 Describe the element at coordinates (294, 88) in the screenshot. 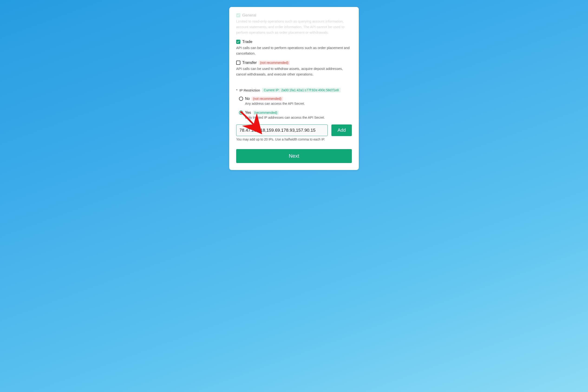

I see `api-settings-card: General Limited to read-only operations …` at that location.